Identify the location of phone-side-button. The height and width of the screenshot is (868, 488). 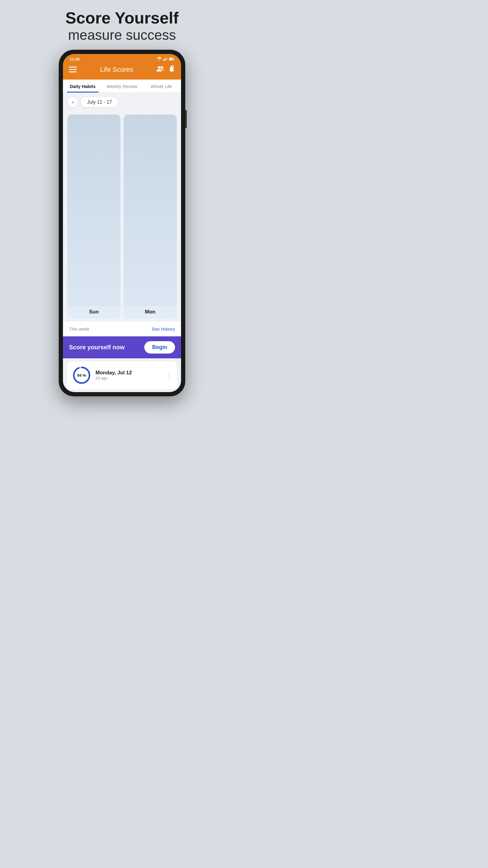
(186, 119).